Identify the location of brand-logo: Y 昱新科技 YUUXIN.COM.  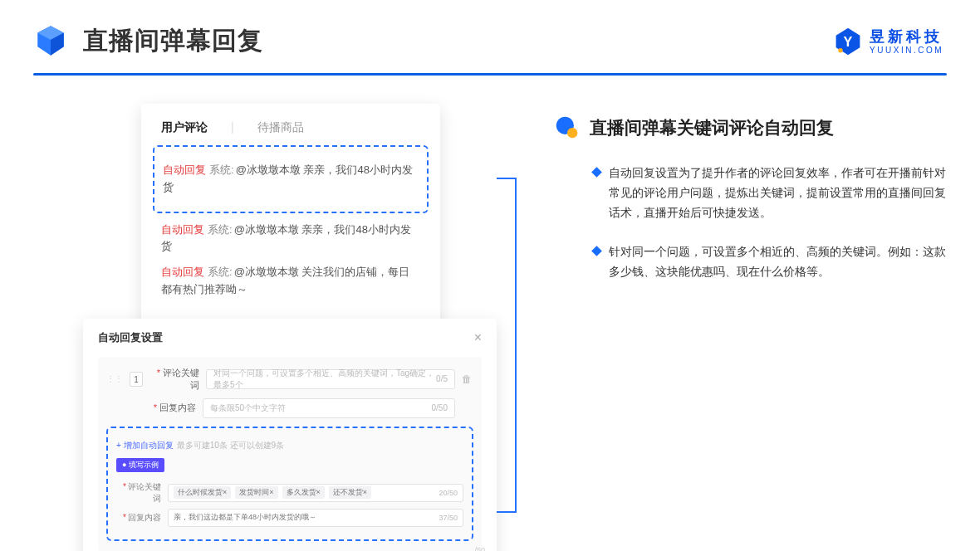
(889, 41).